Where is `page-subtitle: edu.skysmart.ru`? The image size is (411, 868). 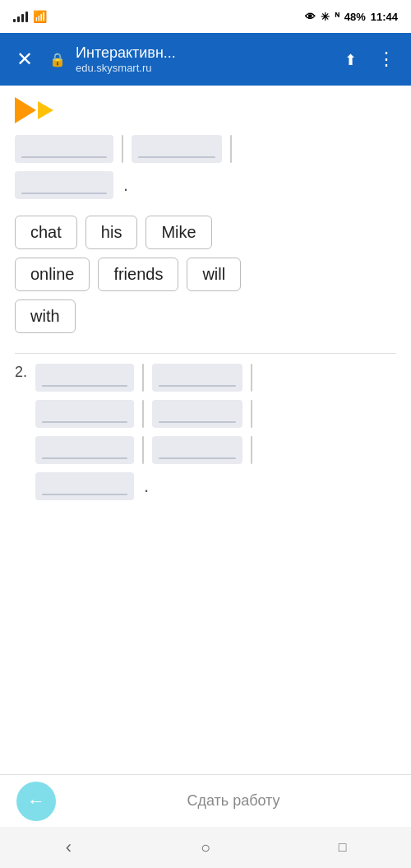
page-subtitle: edu.skysmart.ru is located at coordinates (201, 67).